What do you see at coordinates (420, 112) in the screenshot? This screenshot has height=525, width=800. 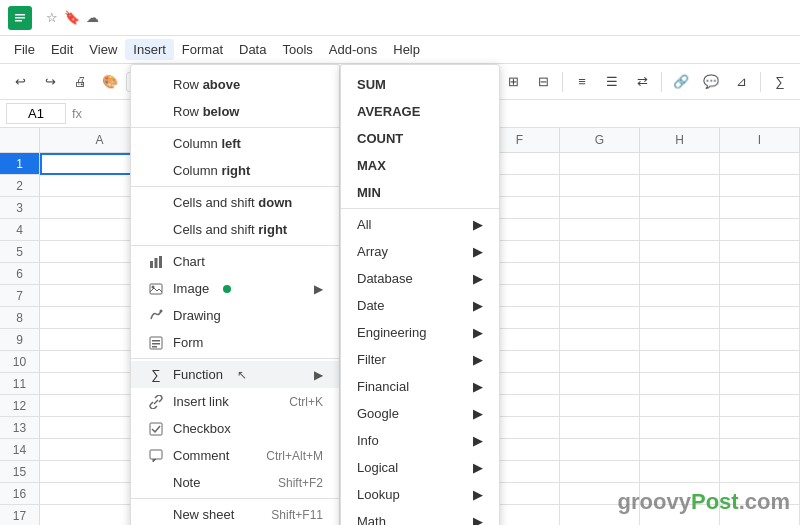 I see `func-average: AVERAGE` at bounding box center [420, 112].